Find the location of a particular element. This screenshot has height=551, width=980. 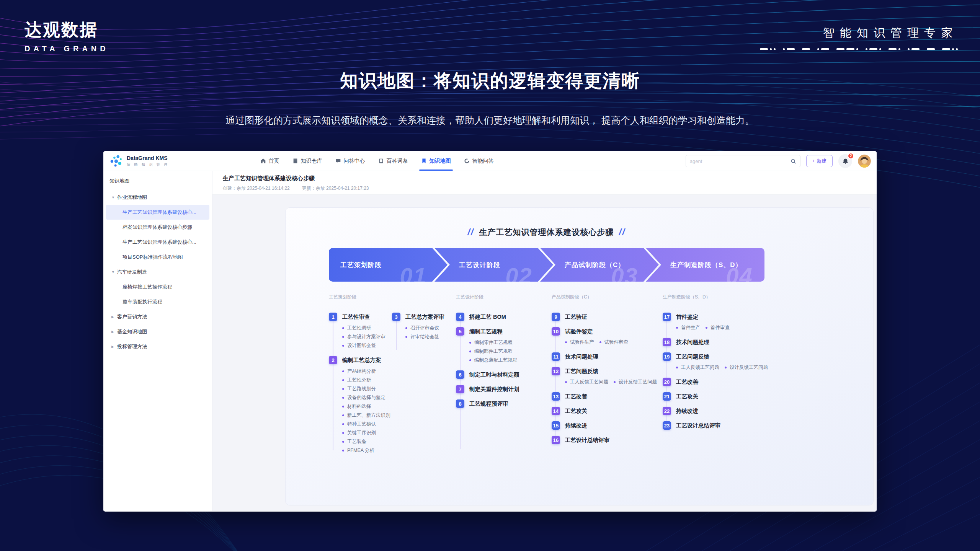

step-row: 13工艺改善 is located at coordinates (605, 396).